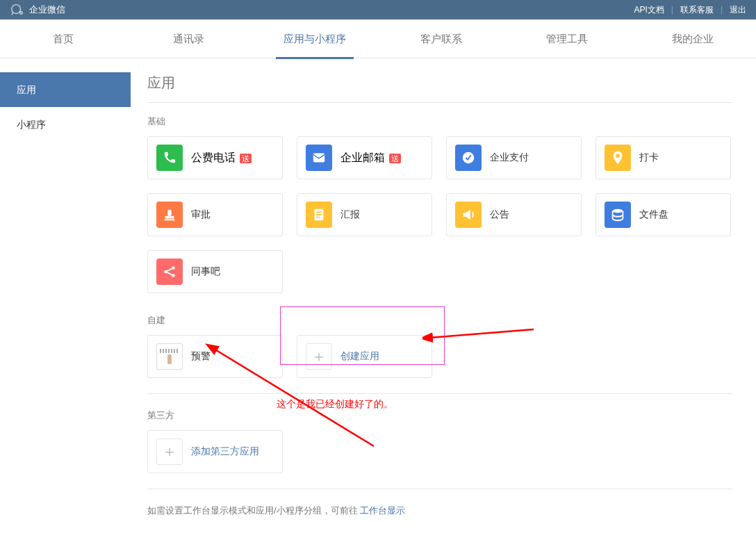 The image size is (756, 549). Describe the element at coordinates (364, 215) in the screenshot. I see `app-card-report: 汇报` at that location.